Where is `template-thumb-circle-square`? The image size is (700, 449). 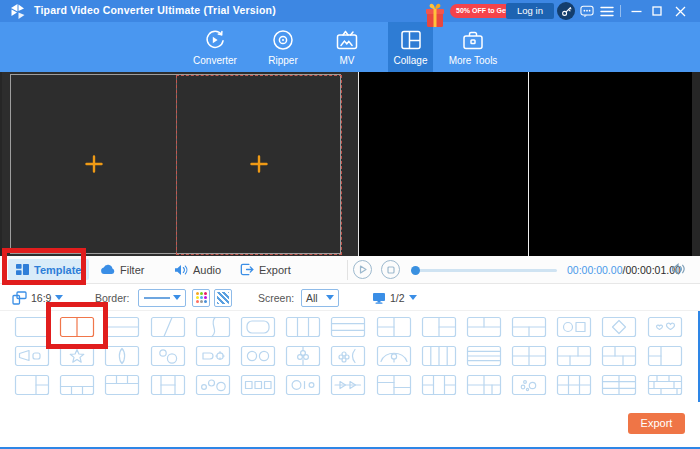
template-thumb-circle-square is located at coordinates (574, 327).